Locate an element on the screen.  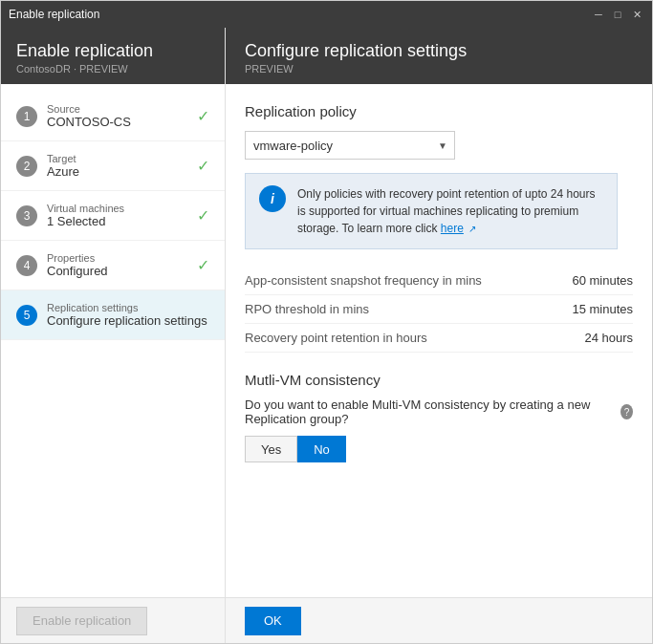
settings-table: App-consistent snapshot frequency in min… is located at coordinates (439, 310).